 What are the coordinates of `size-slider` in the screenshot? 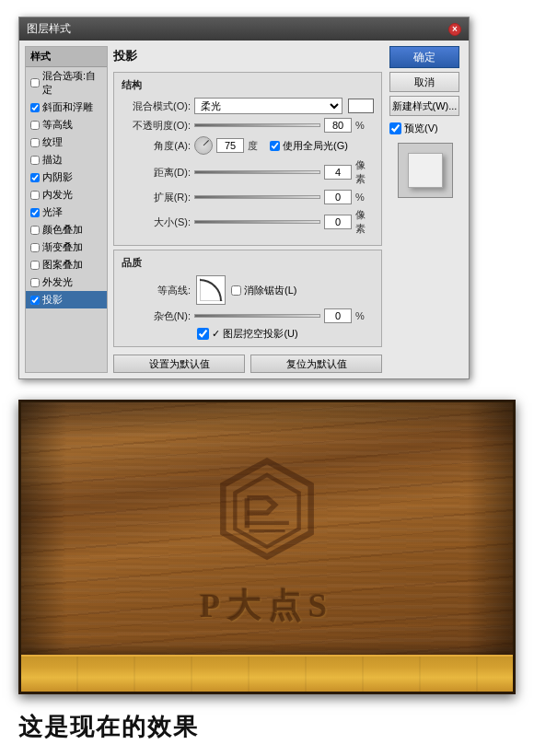 It's located at (258, 222).